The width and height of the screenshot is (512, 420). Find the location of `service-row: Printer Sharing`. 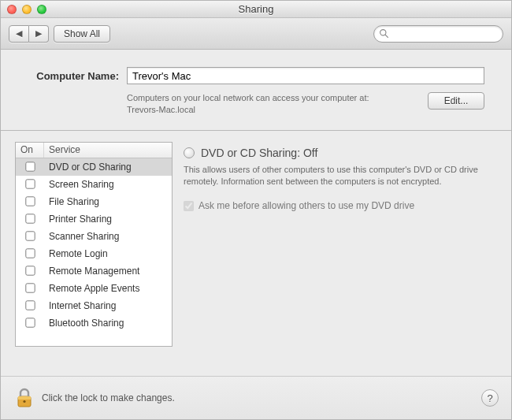

service-row: Printer Sharing is located at coordinates (94, 219).